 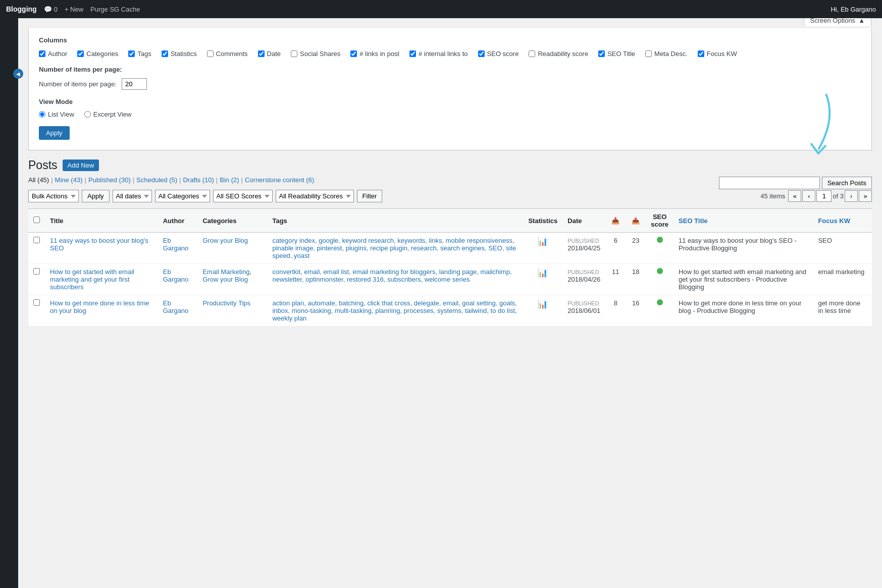 What do you see at coordinates (100, 307) in the screenshot?
I see `row3-title-link: How to get more done in less time on you…` at bounding box center [100, 307].